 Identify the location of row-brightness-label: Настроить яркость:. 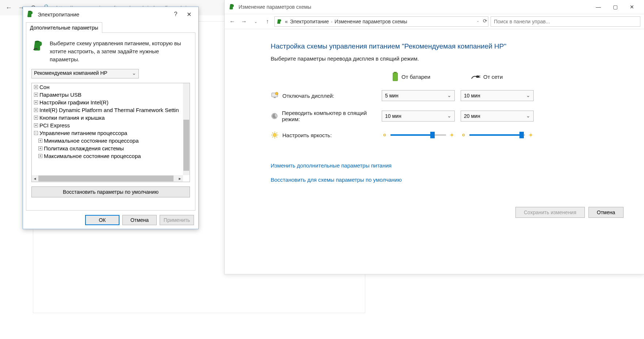
(325, 135).